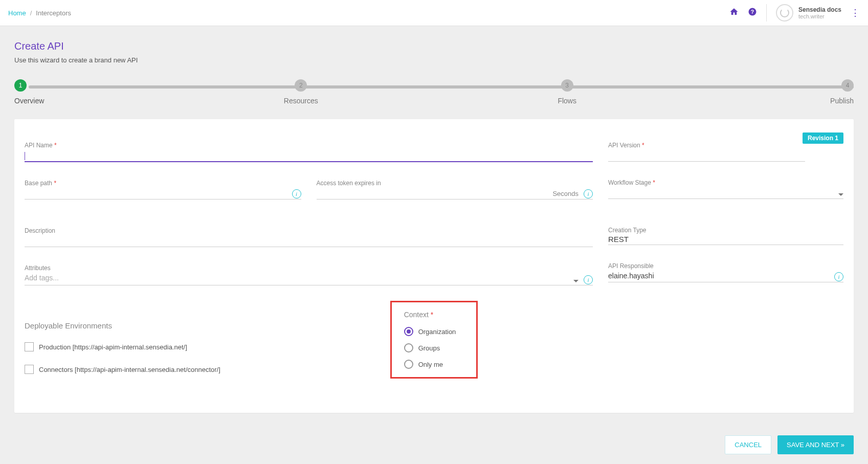 The height and width of the screenshot is (464, 868). I want to click on api-name-input, so click(309, 156).